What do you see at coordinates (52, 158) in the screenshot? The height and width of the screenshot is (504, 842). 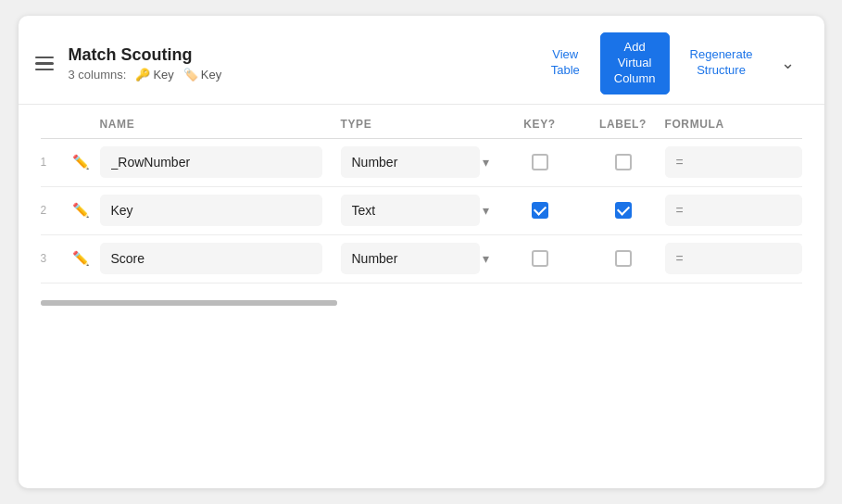 I see `row-number-1: 1` at bounding box center [52, 158].